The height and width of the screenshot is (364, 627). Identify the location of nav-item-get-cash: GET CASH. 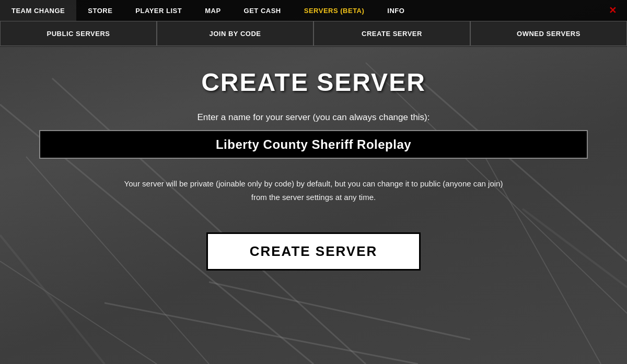
(262, 10).